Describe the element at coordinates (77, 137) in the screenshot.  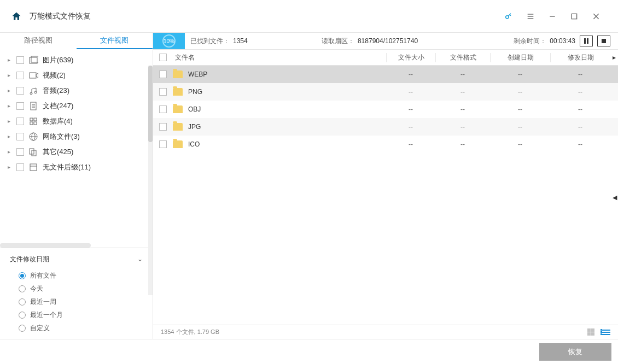
I see `tree-item-web: ▸网络文件(3)` at that location.